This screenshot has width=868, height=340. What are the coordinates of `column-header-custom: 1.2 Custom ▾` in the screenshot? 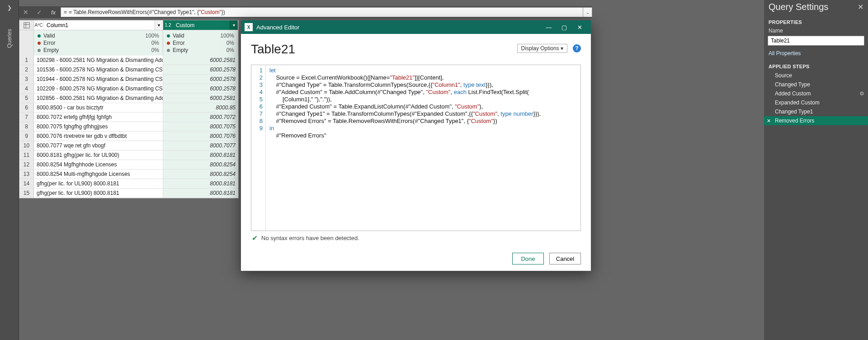 It's located at (201, 25).